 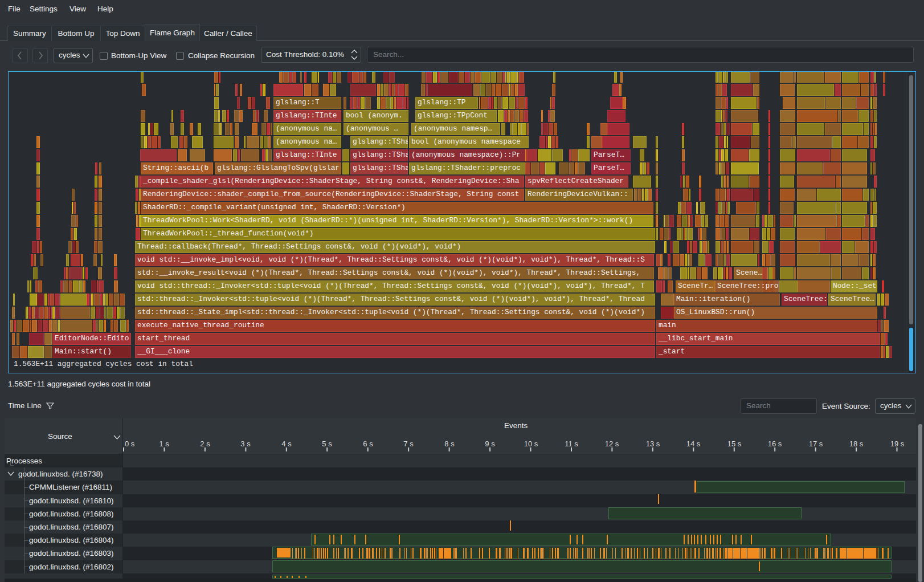 What do you see at coordinates (130, 443) in the screenshot?
I see `svg-text: 0 s` at bounding box center [130, 443].